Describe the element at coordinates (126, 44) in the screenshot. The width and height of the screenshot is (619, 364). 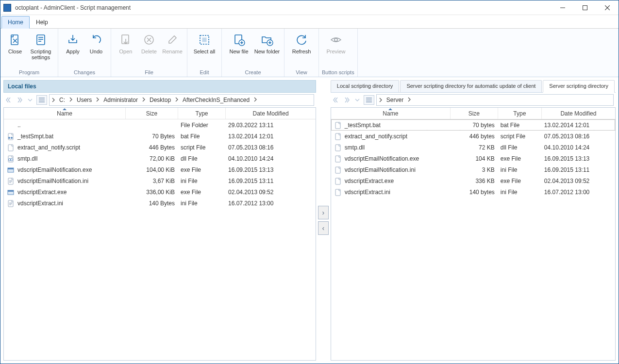
I see `open-button: Open` at that location.